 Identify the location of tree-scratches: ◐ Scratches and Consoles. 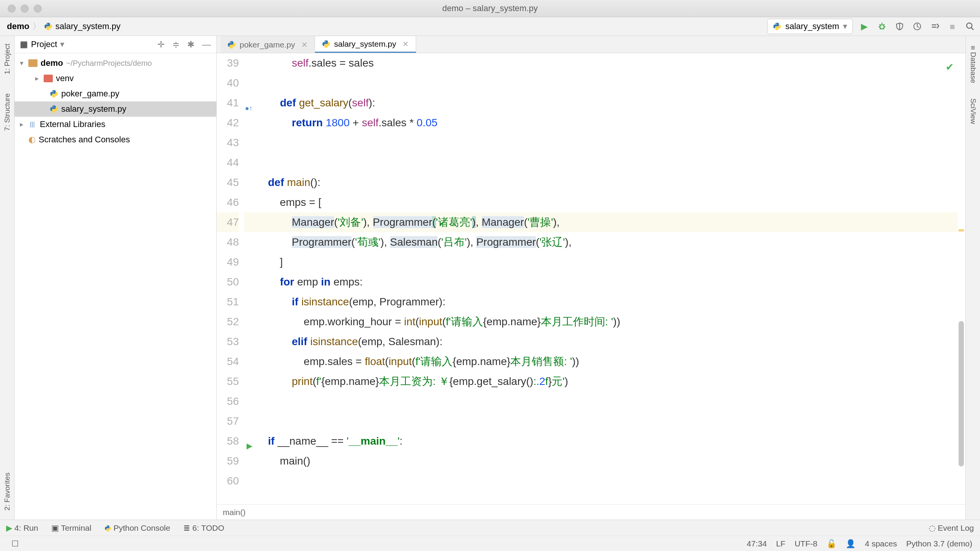
(116, 140).